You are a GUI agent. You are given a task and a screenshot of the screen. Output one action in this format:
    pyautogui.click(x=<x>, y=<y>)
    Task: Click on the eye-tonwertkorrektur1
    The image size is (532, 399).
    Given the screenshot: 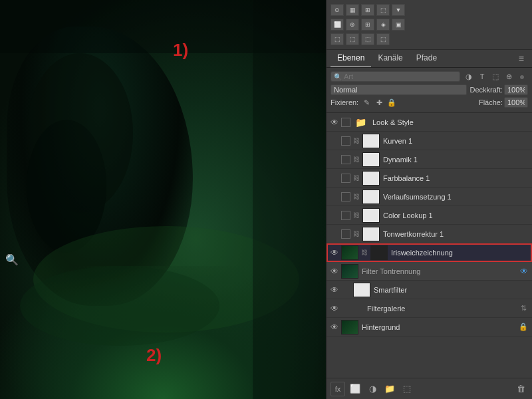 What is the action you would take?
    pyautogui.click(x=334, y=234)
    